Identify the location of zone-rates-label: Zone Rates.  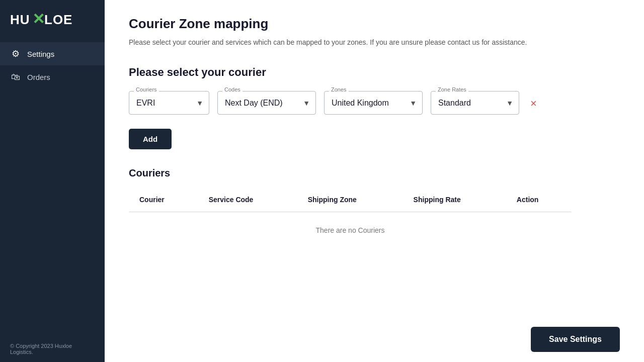
(452, 89).